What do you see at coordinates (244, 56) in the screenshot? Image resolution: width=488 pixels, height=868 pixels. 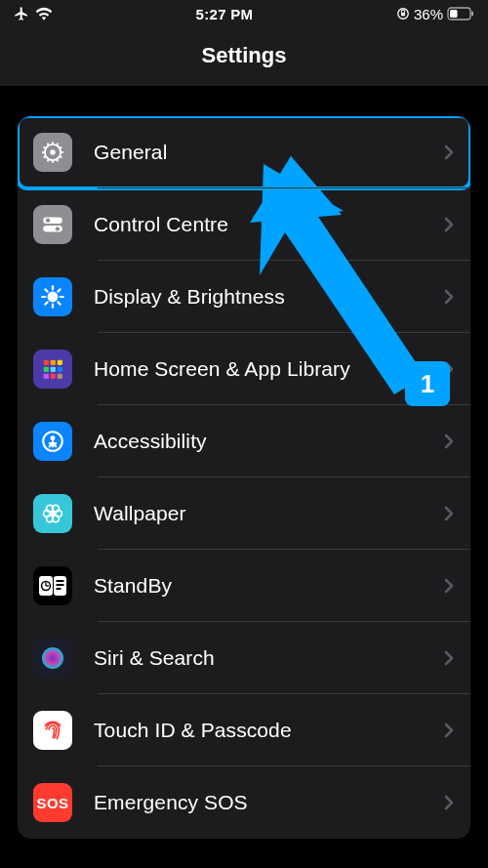 I see `page-title: Settings` at bounding box center [244, 56].